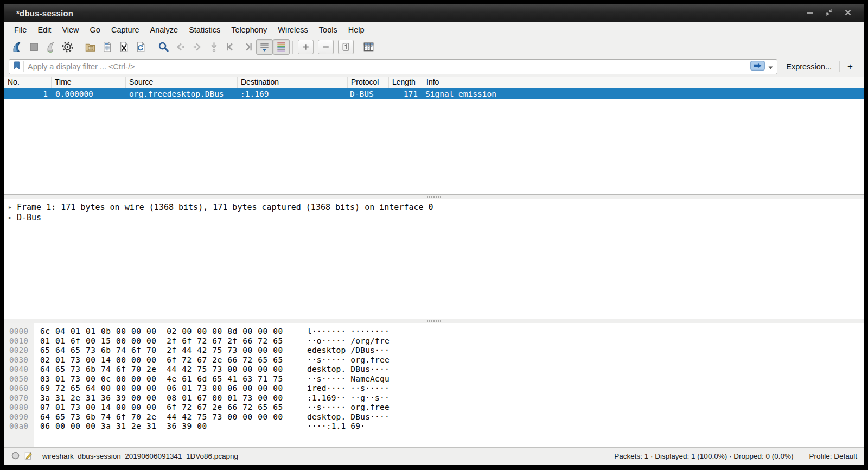 The image size is (868, 470). Describe the element at coordinates (434, 398) in the screenshot. I see `hex-row: 00703a 31 2e 31 36 39 00 00 08 01 67 00 …` at that location.